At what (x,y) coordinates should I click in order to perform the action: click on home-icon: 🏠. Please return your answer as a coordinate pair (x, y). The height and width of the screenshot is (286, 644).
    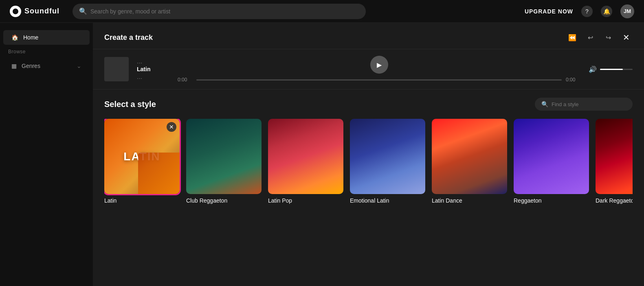
    Looking at the image, I should click on (15, 37).